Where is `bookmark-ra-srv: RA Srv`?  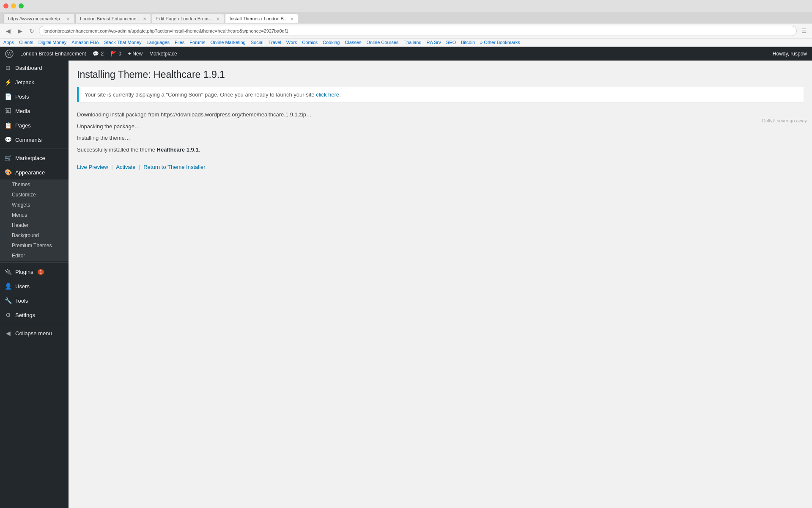
bookmark-ra-srv: RA Srv is located at coordinates (434, 42).